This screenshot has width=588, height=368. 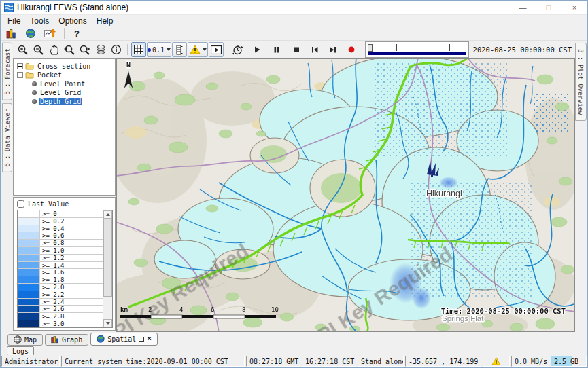 I want to click on layers-icon, so click(x=101, y=50).